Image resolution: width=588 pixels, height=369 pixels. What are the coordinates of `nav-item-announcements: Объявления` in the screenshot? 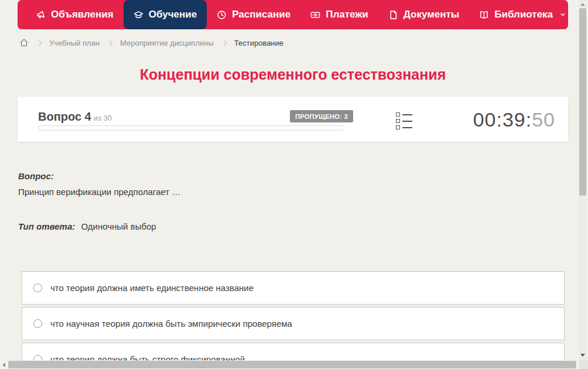 It's located at (75, 15).